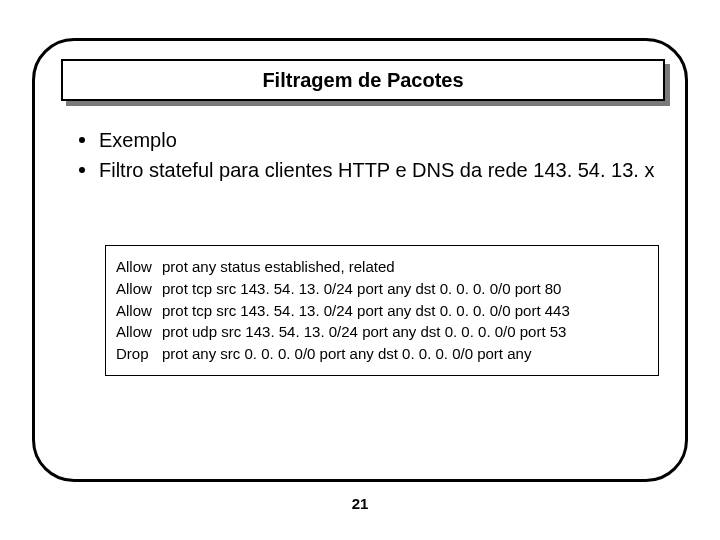  What do you see at coordinates (369, 157) in the screenshot?
I see `bullet-list: Exemplo Filtro stateful para clientes HT…` at bounding box center [369, 157].